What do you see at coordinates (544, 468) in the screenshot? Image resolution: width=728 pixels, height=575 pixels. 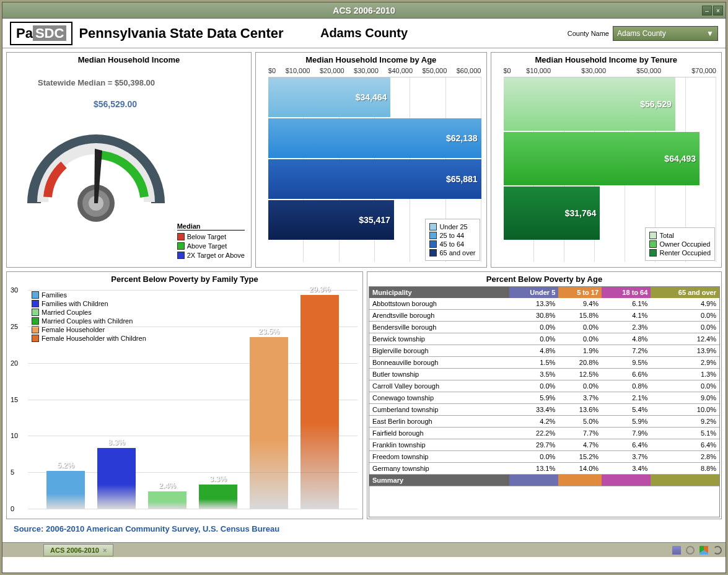 I see `table-row: Germany township13.1%14.0%3.4%8.8%` at bounding box center [544, 468].